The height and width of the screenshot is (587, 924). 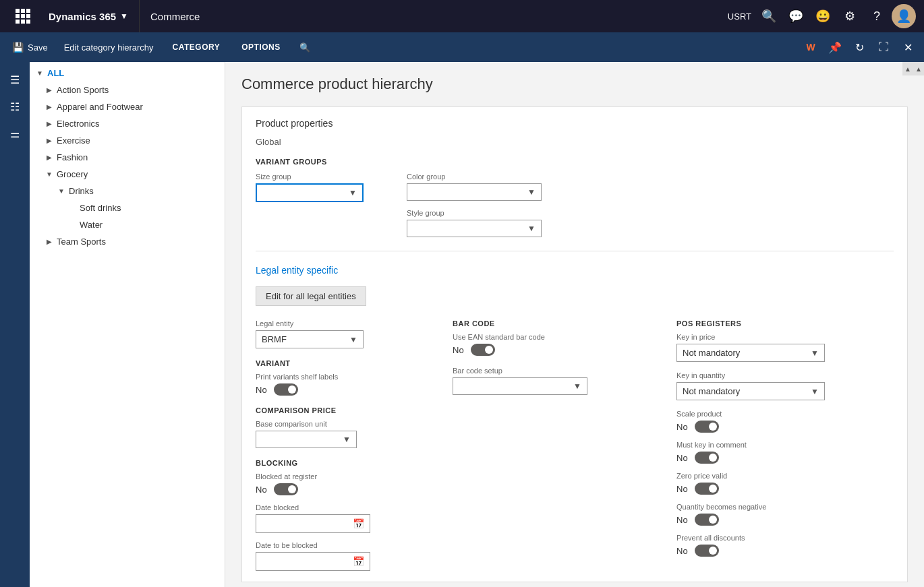 What do you see at coordinates (127, 208) in the screenshot?
I see `tree-item-soft-drinks: Soft drinks` at bounding box center [127, 208].